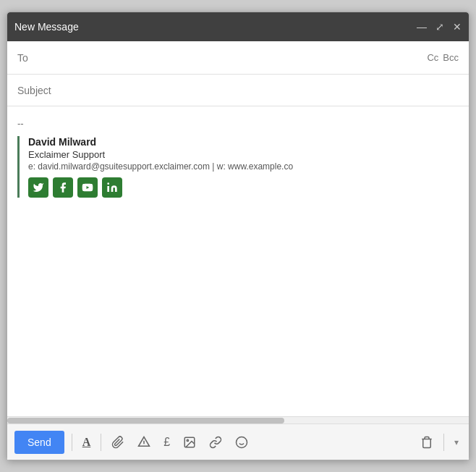 The width and height of the screenshot is (476, 472). What do you see at coordinates (28, 58) in the screenshot?
I see `to-label: To` at bounding box center [28, 58].